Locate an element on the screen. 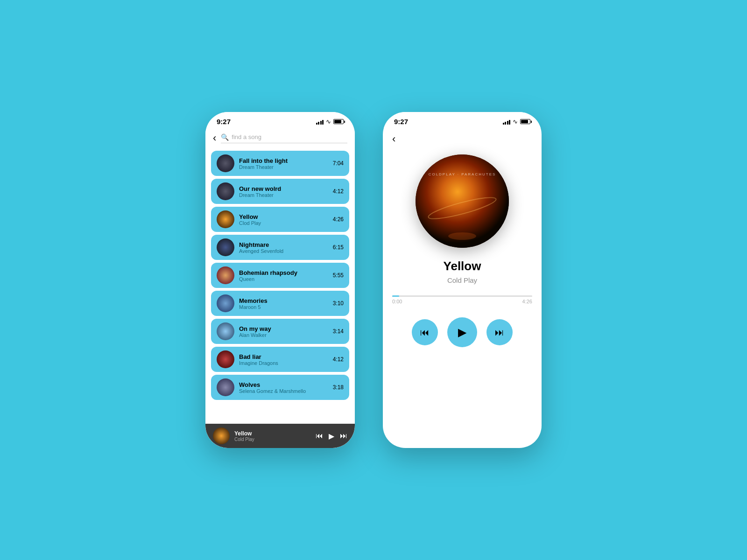 The height and width of the screenshot is (560, 747). song-title: Bad liar is located at coordinates (284, 357).